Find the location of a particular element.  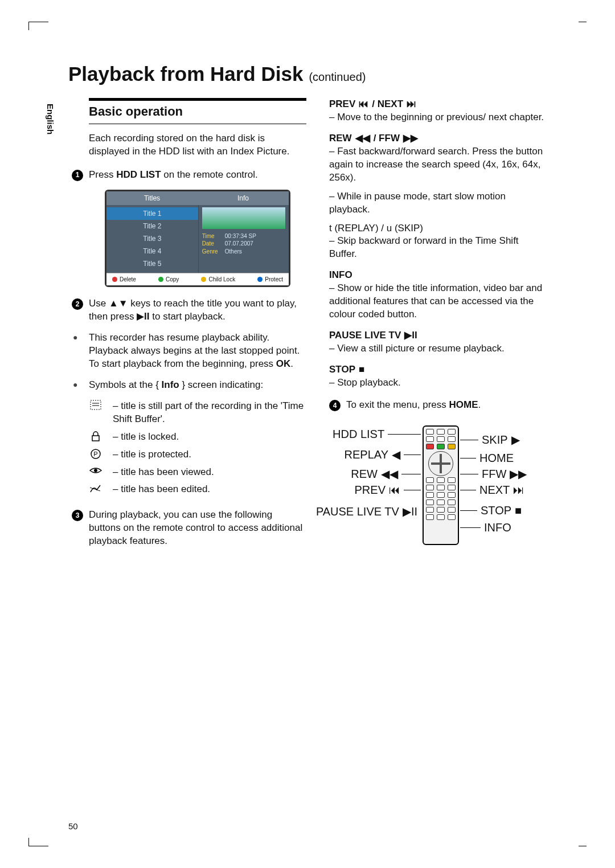

remote-illustration: HDD LIST REPLAY◀ REW◀◀ PREV⏮ PAUSE LIVE … is located at coordinates (438, 488).